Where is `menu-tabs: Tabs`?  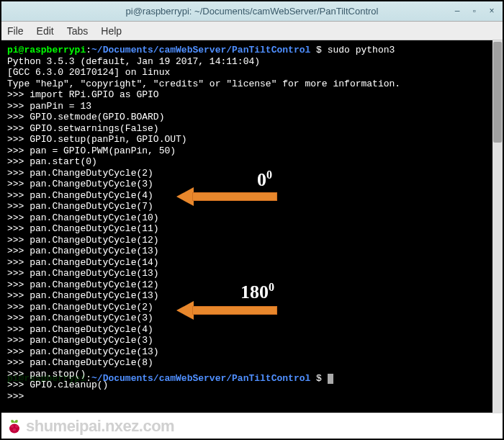 menu-tabs: Tabs is located at coordinates (78, 31).